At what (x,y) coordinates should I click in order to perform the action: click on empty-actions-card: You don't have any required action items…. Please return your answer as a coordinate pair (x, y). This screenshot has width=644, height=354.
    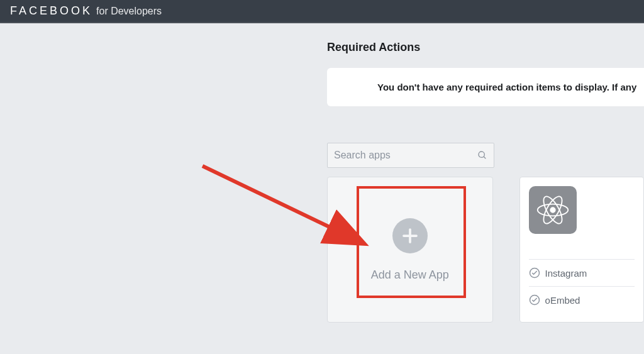
    Looking at the image, I should click on (486, 87).